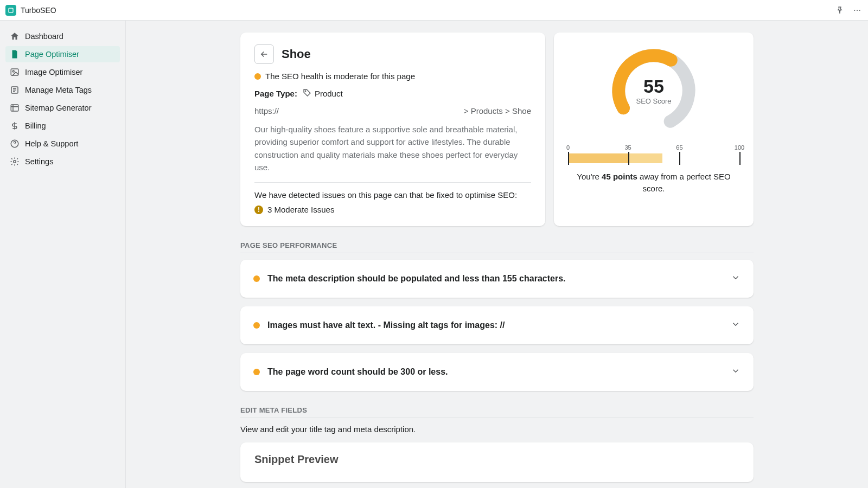 The image size is (868, 488). Describe the element at coordinates (15, 90) in the screenshot. I see `tags-icon` at that location.